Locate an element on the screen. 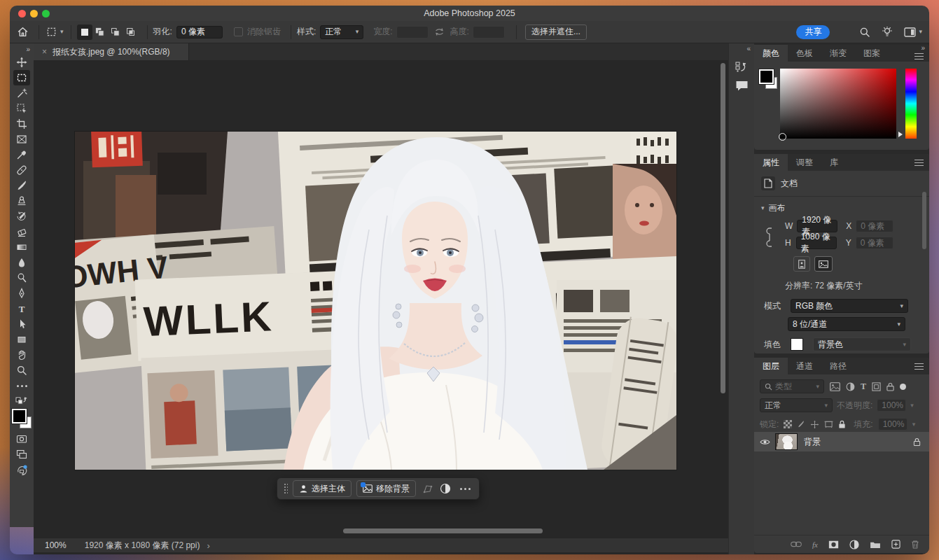  new-group-icon is located at coordinates (875, 545).